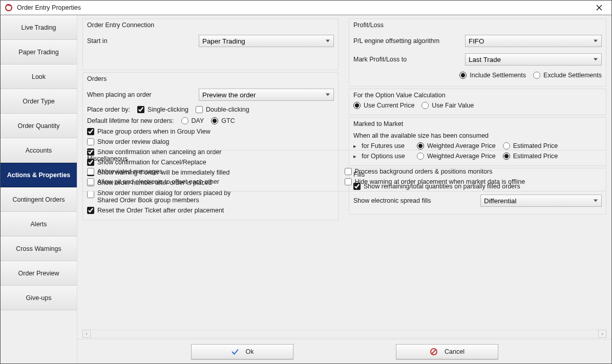 The height and width of the screenshot is (364, 612). I want to click on sidebar: Live Trading Paper Trading Look Order Ty…, so click(39, 189).